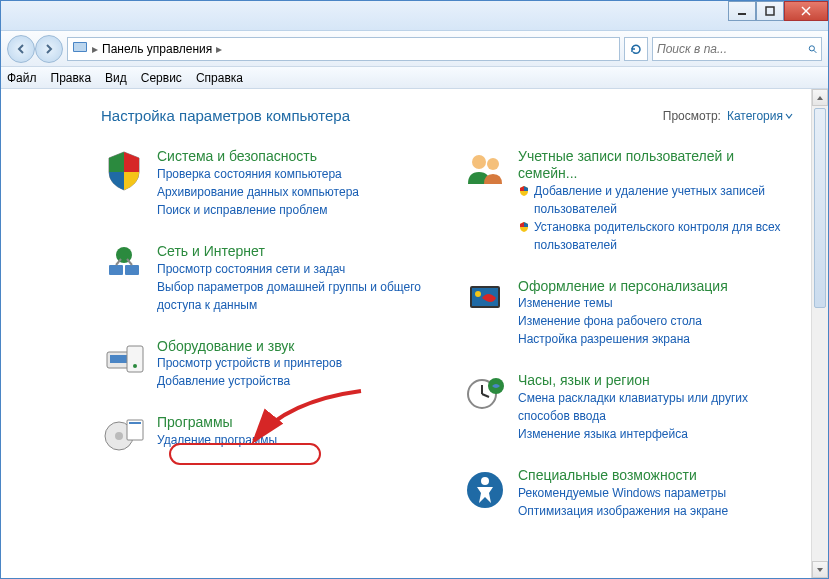 Image resolution: width=829 pixels, height=579 pixels. I want to click on category-title: Система и безопасность, so click(294, 156).